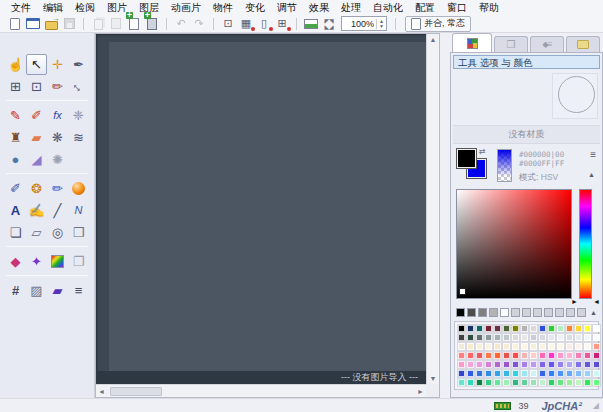 The image size is (603, 412). Describe the element at coordinates (36, 64) in the screenshot. I see `arrow-select-tool: ↖` at that location.